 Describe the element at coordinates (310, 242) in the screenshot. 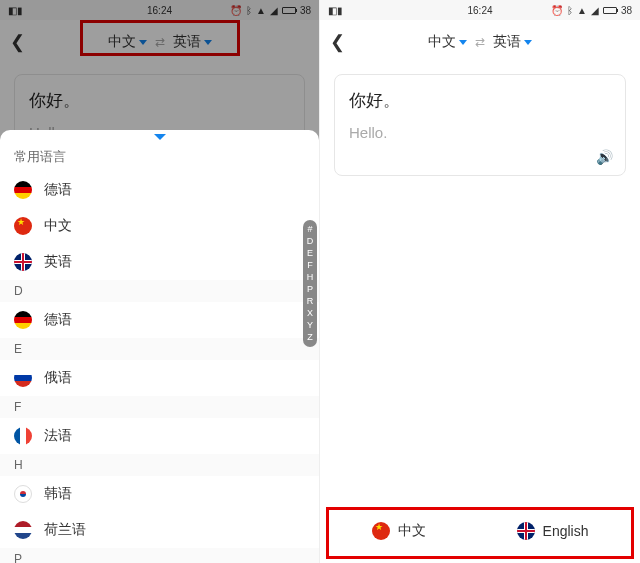

I see `index-letter: D` at that location.